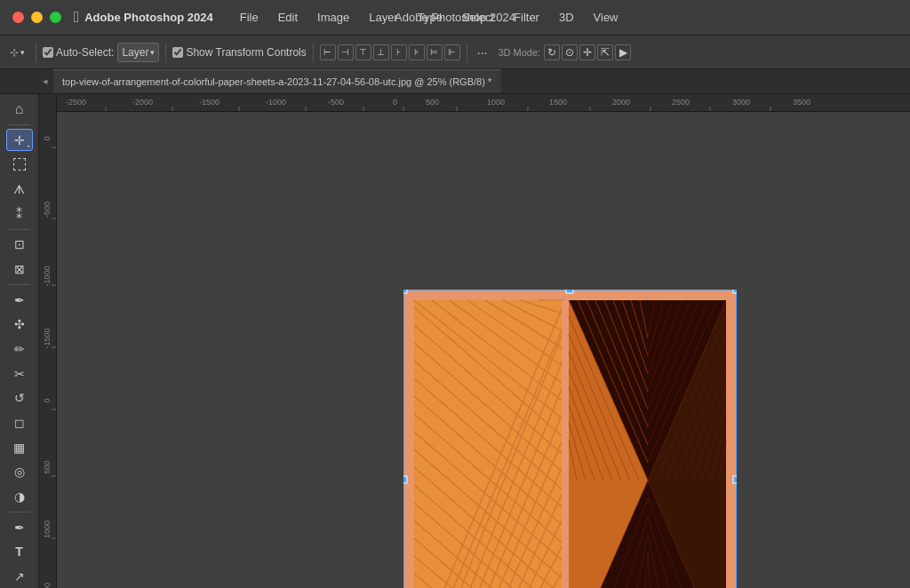 This screenshot has width=910, height=588. I want to click on close-button, so click(18, 18).